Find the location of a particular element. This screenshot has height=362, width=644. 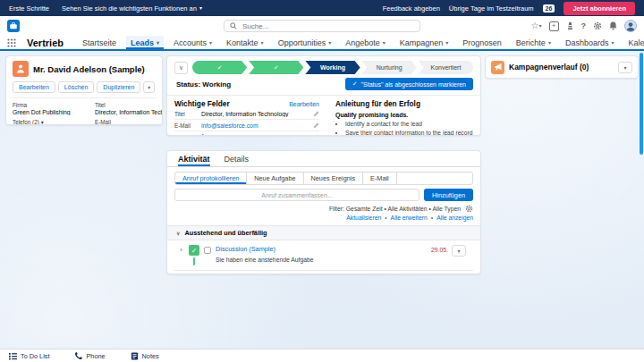

guidance-bullet: Save their contact information to the le… is located at coordinates (410, 132).